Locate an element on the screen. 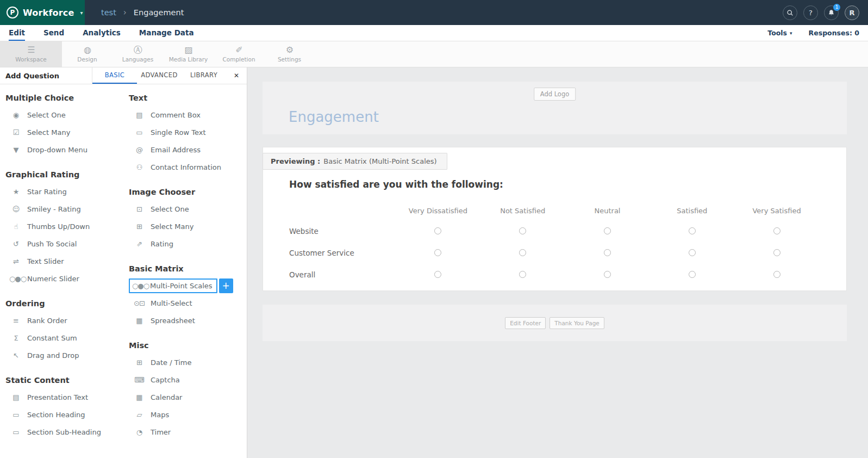 The width and height of the screenshot is (868, 458). edit-footer-button: Edit Footer is located at coordinates (525, 323).